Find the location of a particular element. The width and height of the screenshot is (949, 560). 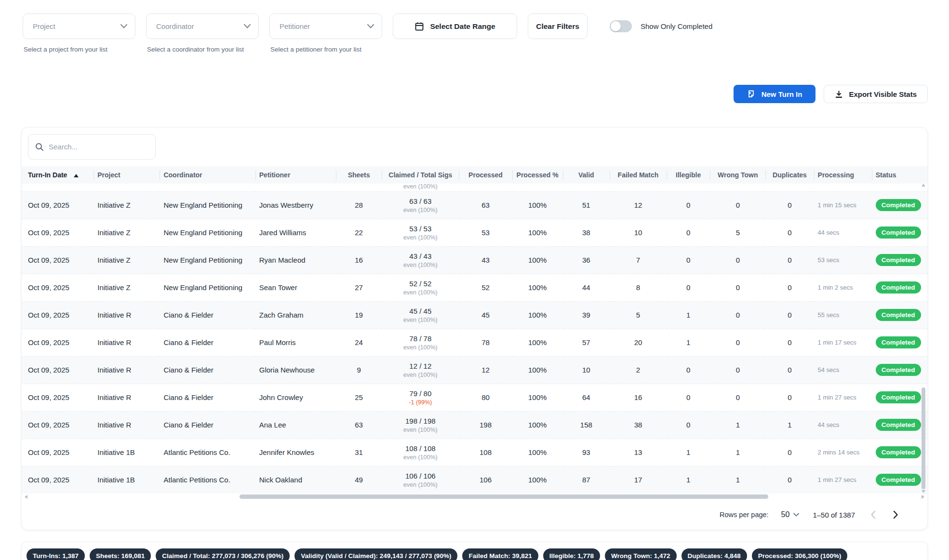

cell-processed: 78 is located at coordinates (485, 342).